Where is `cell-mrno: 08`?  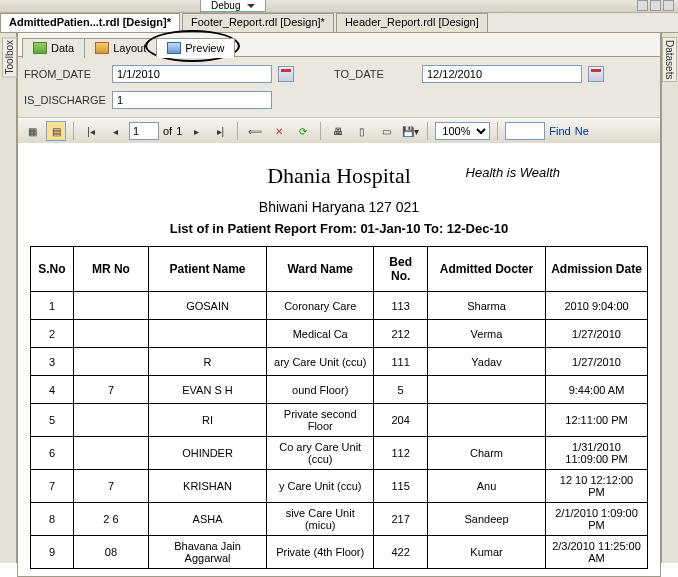 cell-mrno: 08 is located at coordinates (110, 552).